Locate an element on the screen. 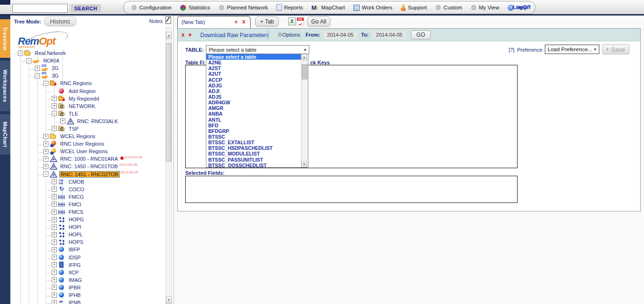 This screenshot has height=304, width=644. dropdown-option-adjs: ADJS is located at coordinates (257, 97).